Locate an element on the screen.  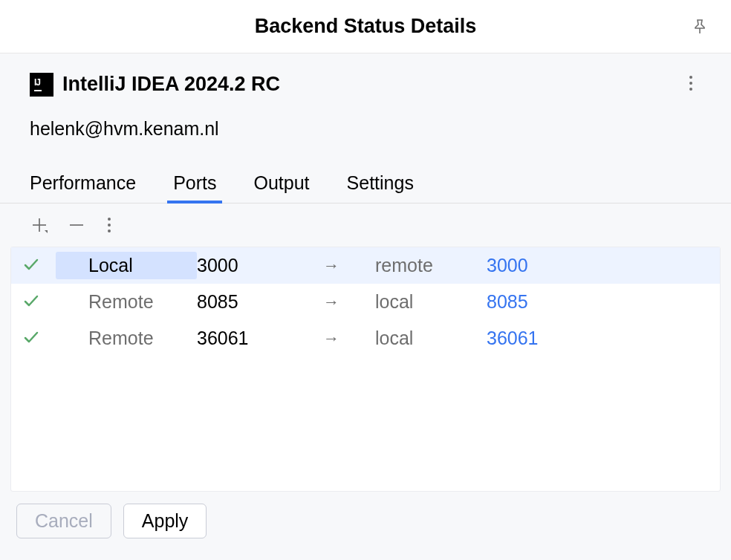
port-target: remote is located at coordinates (431, 266).